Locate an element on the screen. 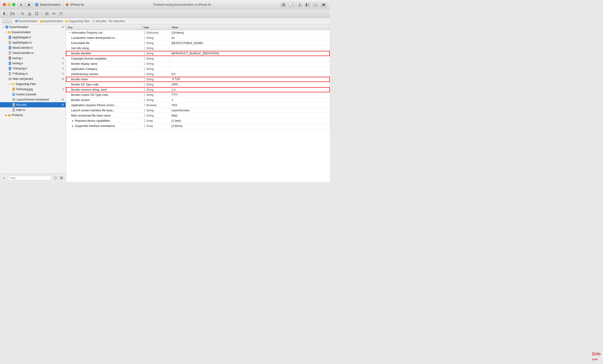  breadcrumb-no-selection: No Selection is located at coordinates (117, 21).